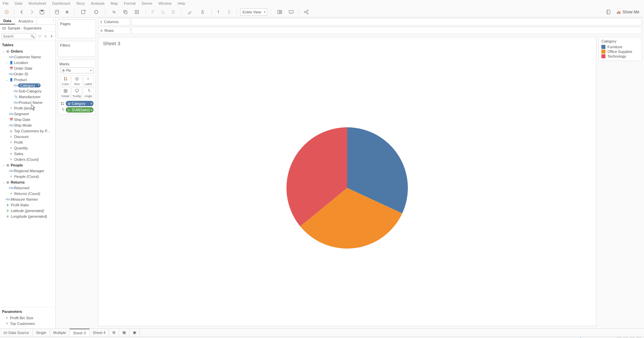 The height and width of the screenshot is (338, 644). I want to click on back-icon, so click(22, 12).